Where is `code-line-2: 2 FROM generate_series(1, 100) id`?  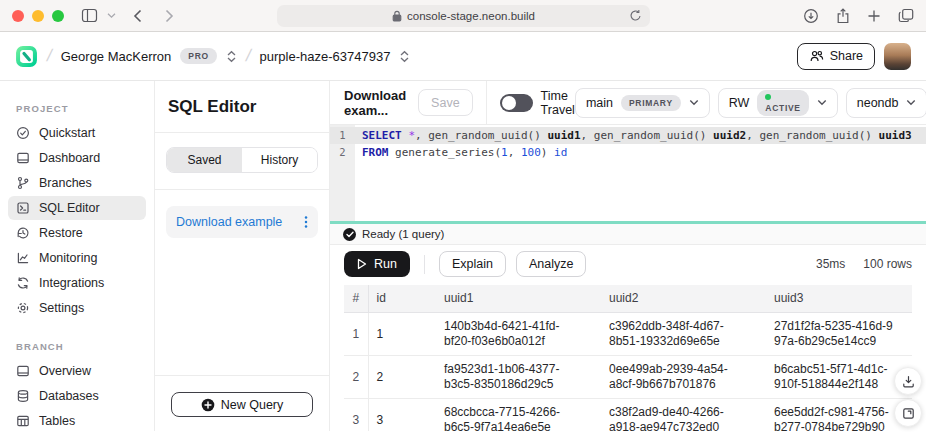
code-line-2: 2 FROM generate_series(1, 100) id is located at coordinates (628, 152).